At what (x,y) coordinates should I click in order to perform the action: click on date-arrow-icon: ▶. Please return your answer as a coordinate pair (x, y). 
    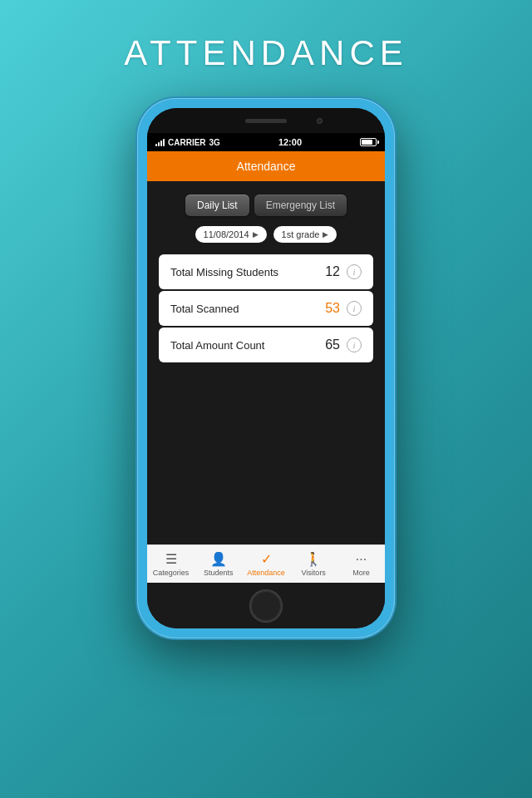
    Looking at the image, I should click on (256, 234).